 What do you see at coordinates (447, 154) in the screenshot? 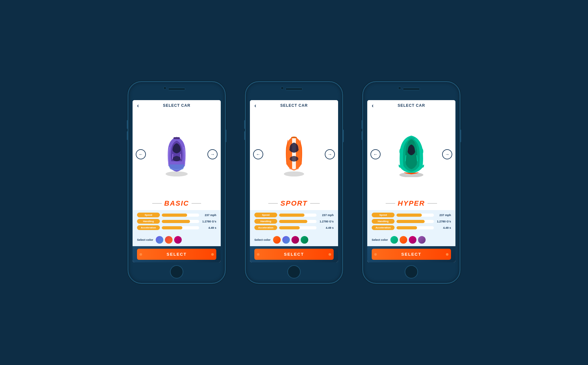
I see `car-nav-right-hyper: →` at bounding box center [447, 154].